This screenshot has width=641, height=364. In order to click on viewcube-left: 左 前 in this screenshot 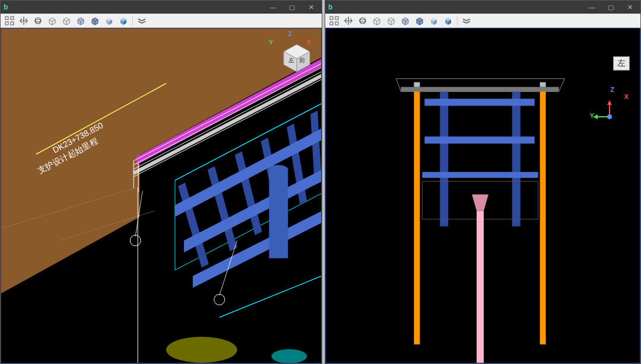, I will do `click(294, 55)`.